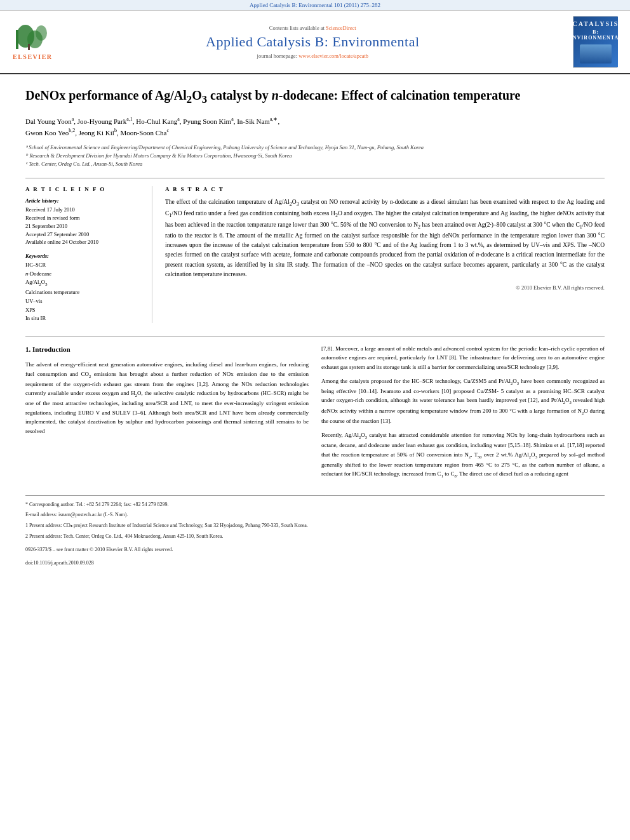 This screenshot has height=840, width=630. Describe the element at coordinates (595, 42) in the screenshot. I see `journal-thumbnail: CATALYSIS B: ENVIRONMENTAL` at that location.